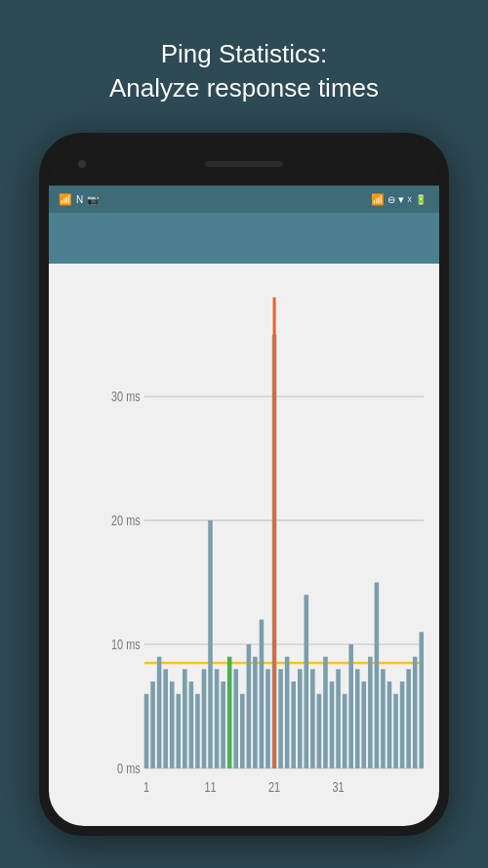  I want to click on speaker-bar, so click(244, 164).